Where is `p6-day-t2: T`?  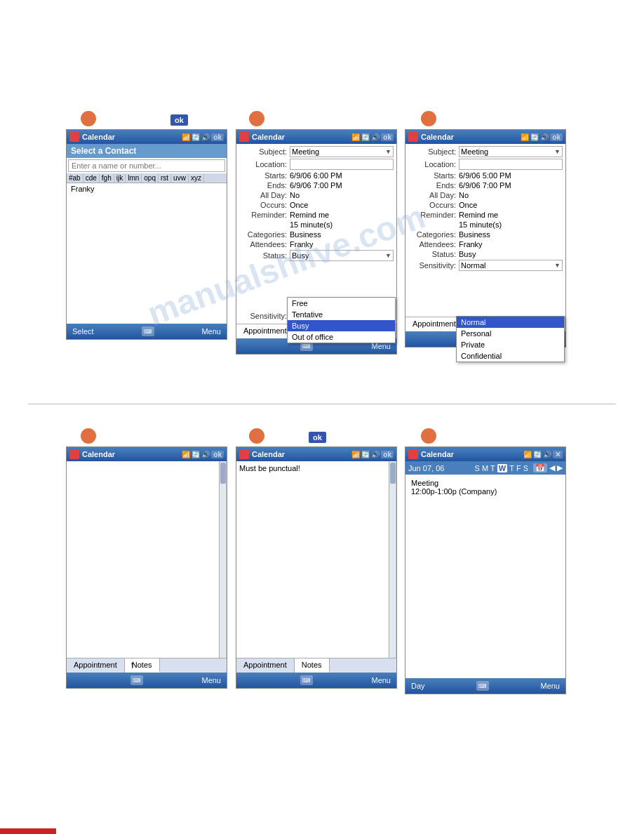 p6-day-t2: T is located at coordinates (512, 468).